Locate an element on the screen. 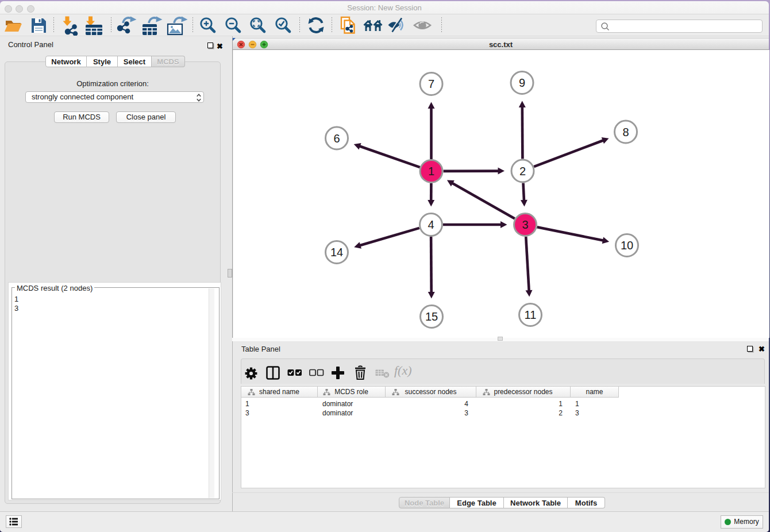 The height and width of the screenshot is (532, 770). svg-text: 1 is located at coordinates (431, 171).